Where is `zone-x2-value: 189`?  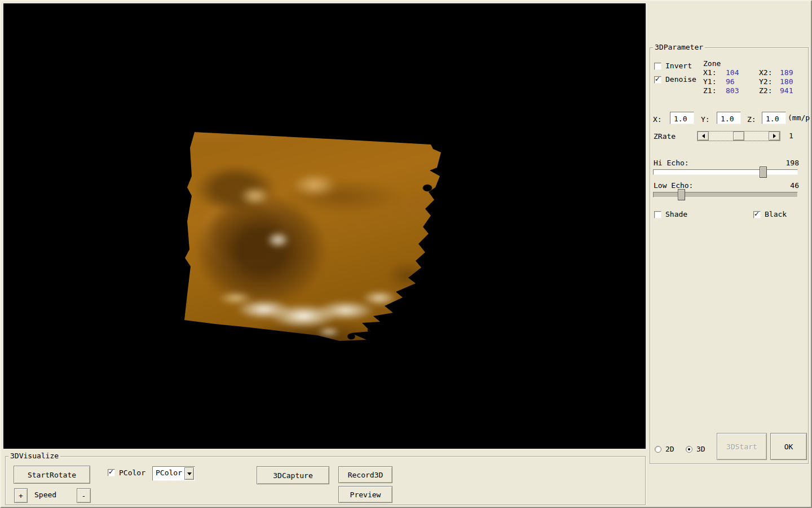
zone-x2-value: 189 is located at coordinates (786, 72).